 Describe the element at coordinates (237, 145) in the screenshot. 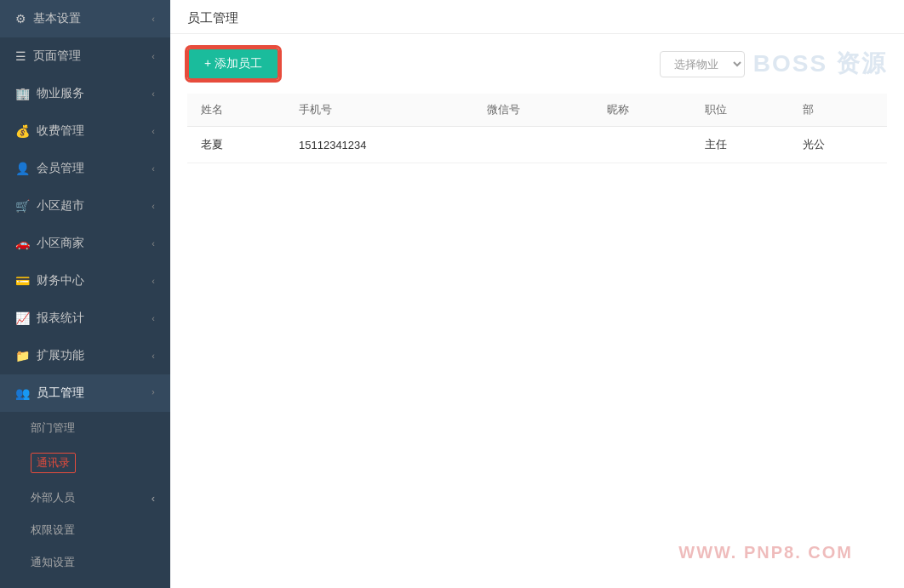

I see `cell-name: 老夏` at that location.